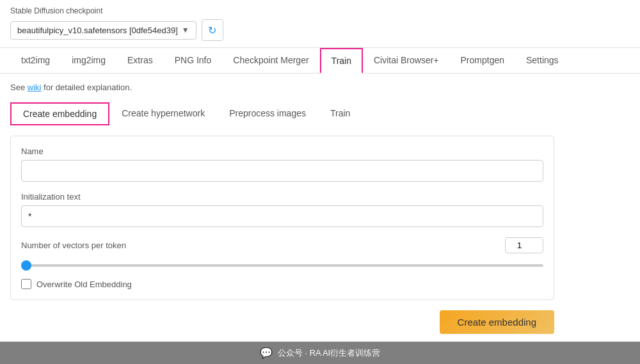 The width and height of the screenshot is (640, 364). Describe the element at coordinates (84, 284) in the screenshot. I see `overwrite-label: Overwrite Old Embedding` at that location.